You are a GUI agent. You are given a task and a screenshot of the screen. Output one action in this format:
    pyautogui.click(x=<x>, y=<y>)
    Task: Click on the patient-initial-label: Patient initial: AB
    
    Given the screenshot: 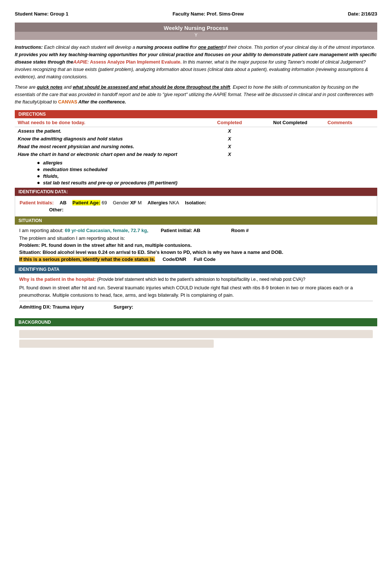 What is the action you would take?
    pyautogui.click(x=180, y=231)
    